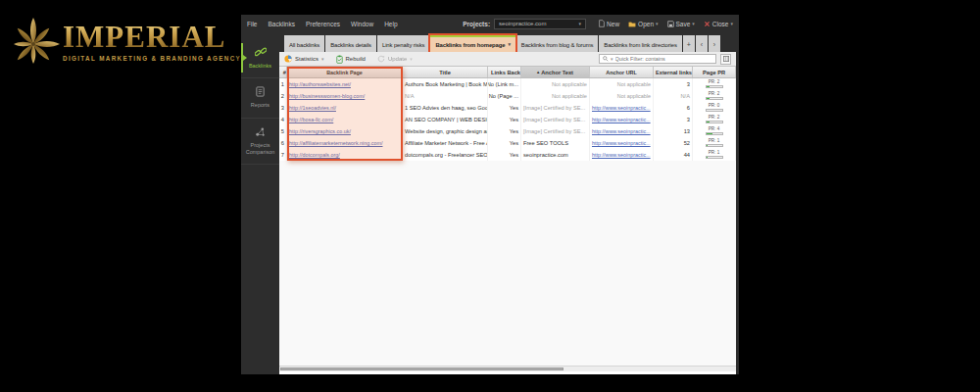  What do you see at coordinates (556, 96) in the screenshot?
I see `anchor-text-cell: Not applicable` at bounding box center [556, 96].